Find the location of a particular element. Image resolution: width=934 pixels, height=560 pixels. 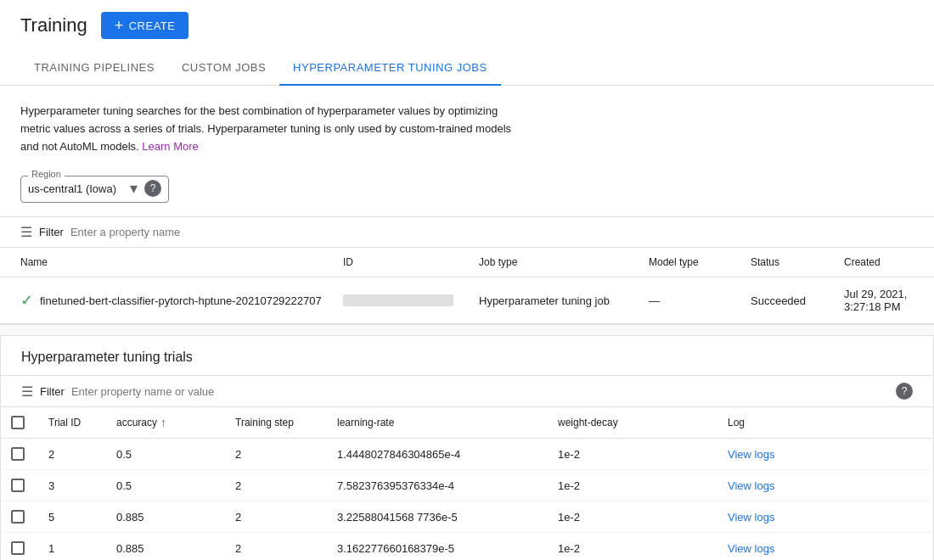

col-log: Log is located at coordinates (770, 423).